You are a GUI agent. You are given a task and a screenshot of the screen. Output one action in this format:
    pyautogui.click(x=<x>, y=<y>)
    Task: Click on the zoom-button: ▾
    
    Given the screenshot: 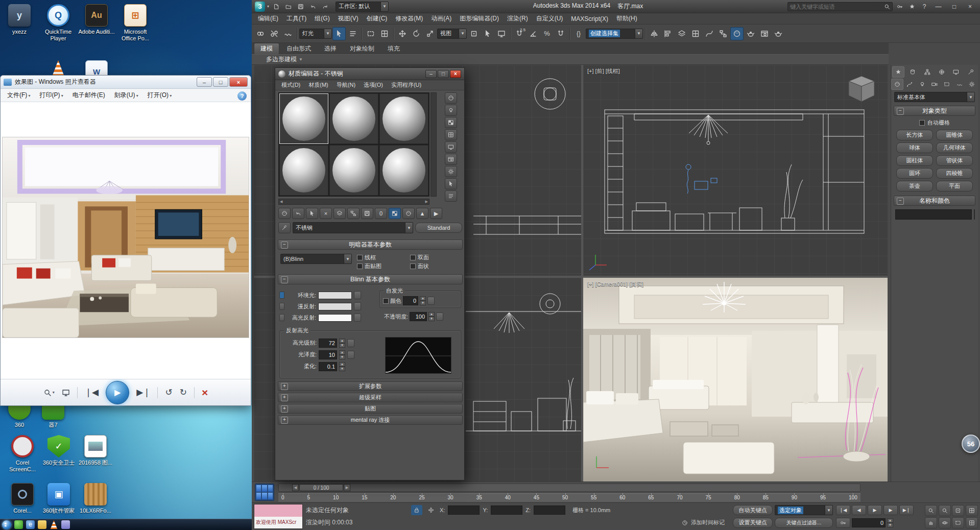 What is the action you would take?
    pyautogui.click(x=49, y=393)
    